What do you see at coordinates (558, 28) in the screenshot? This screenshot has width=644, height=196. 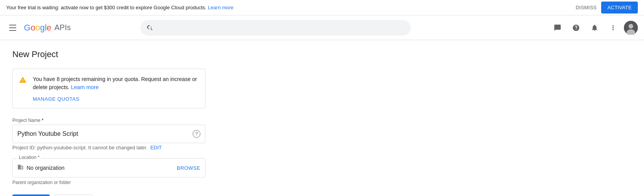 I see `support-icon` at bounding box center [558, 28].